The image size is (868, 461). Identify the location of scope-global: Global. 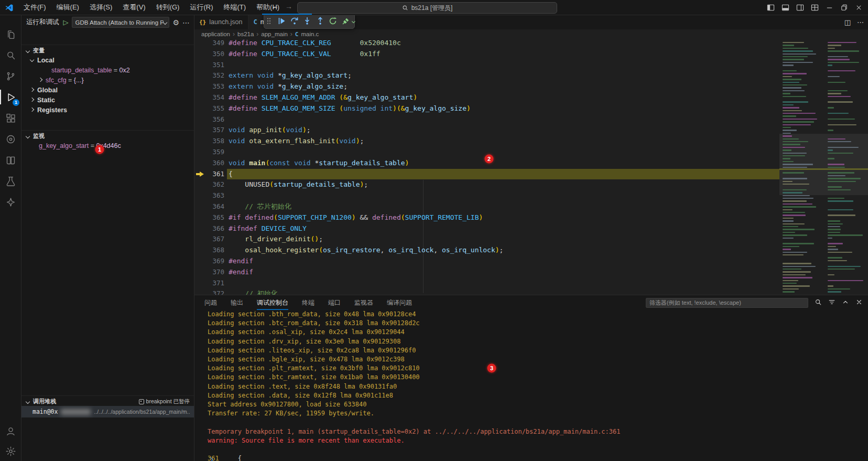
(107, 90).